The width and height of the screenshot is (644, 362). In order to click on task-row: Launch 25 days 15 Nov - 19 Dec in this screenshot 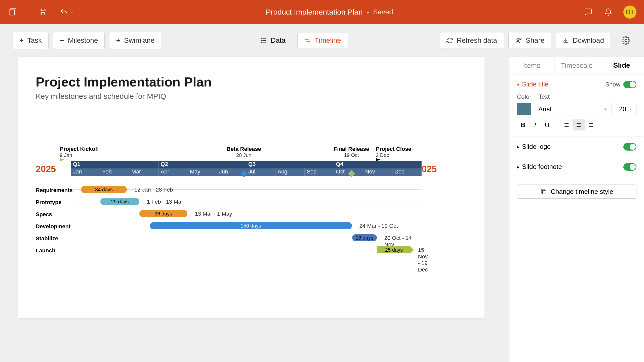, I will do `click(246, 250)`.